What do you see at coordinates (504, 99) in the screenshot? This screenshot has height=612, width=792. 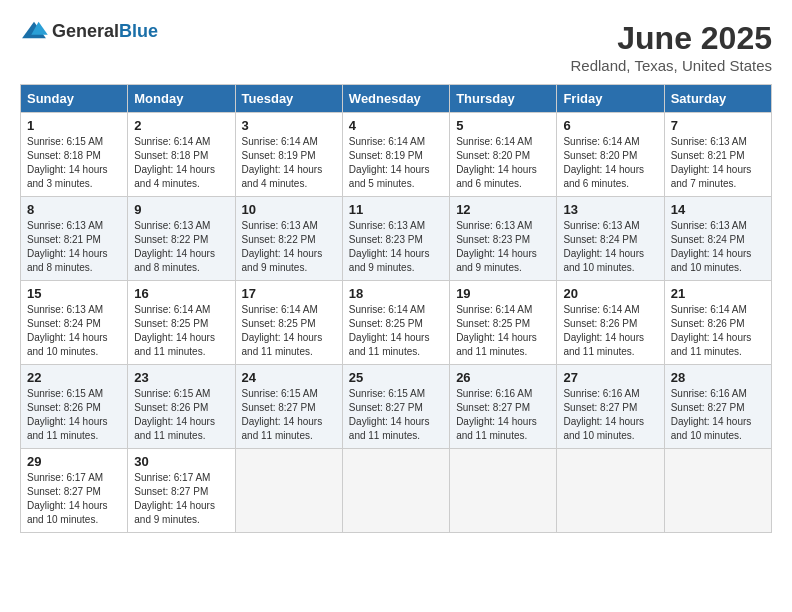 I see `header-thursday: Thursday` at bounding box center [504, 99].